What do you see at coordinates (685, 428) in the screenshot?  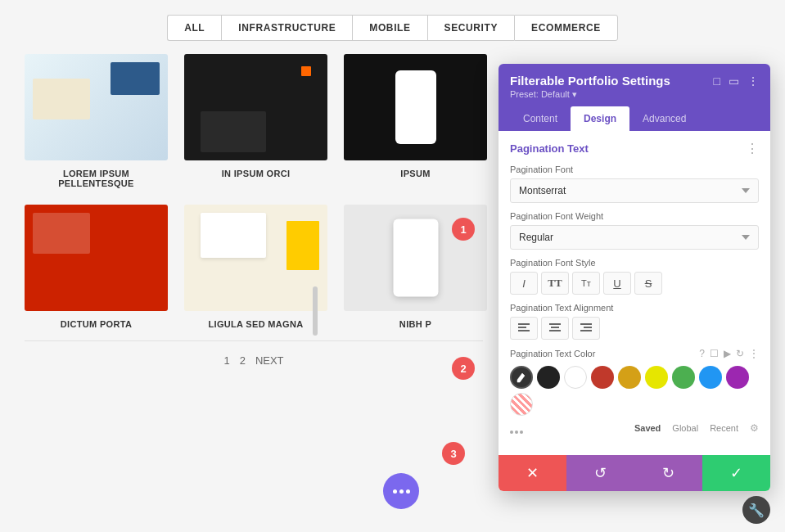 I see `global-label: Global` at bounding box center [685, 428].